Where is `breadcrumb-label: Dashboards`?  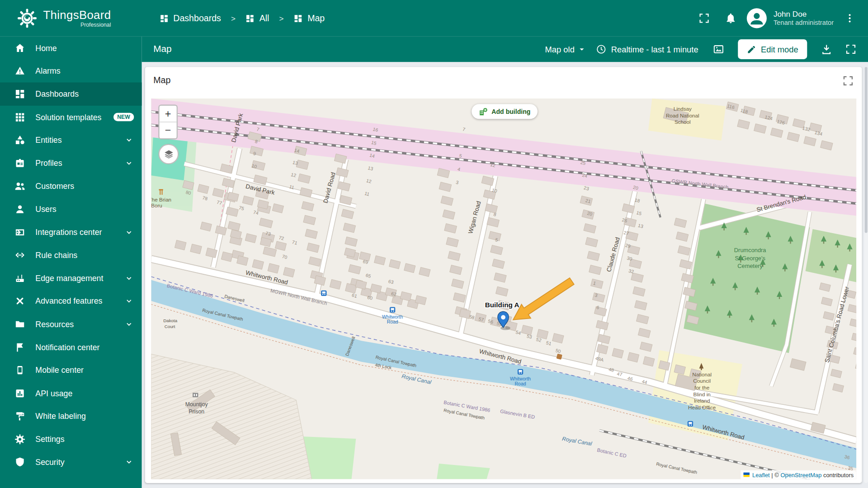
breadcrumb-label: Dashboards is located at coordinates (197, 18).